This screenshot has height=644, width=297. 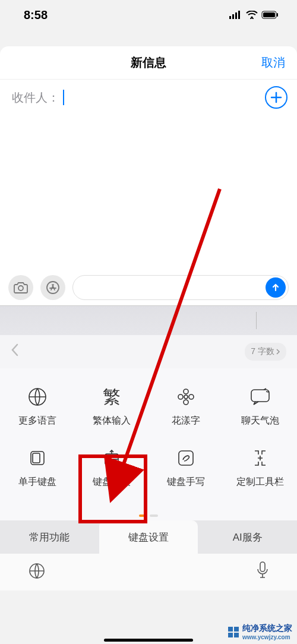 I want to click on watermark-logo, so click(x=233, y=632).